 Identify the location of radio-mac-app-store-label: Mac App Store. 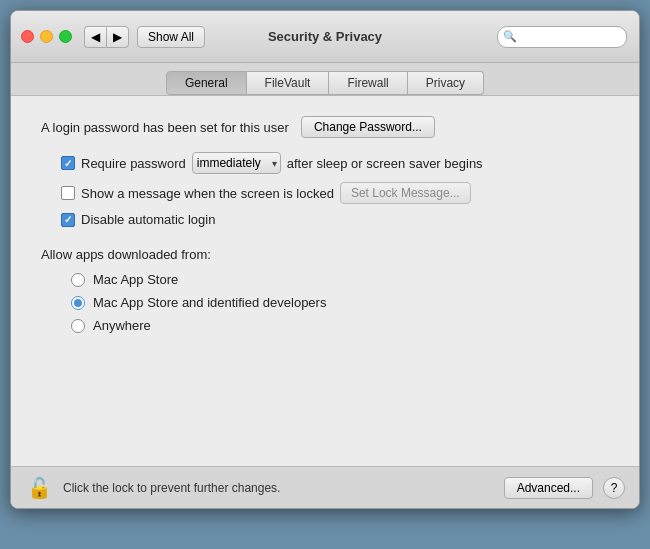
(136, 280).